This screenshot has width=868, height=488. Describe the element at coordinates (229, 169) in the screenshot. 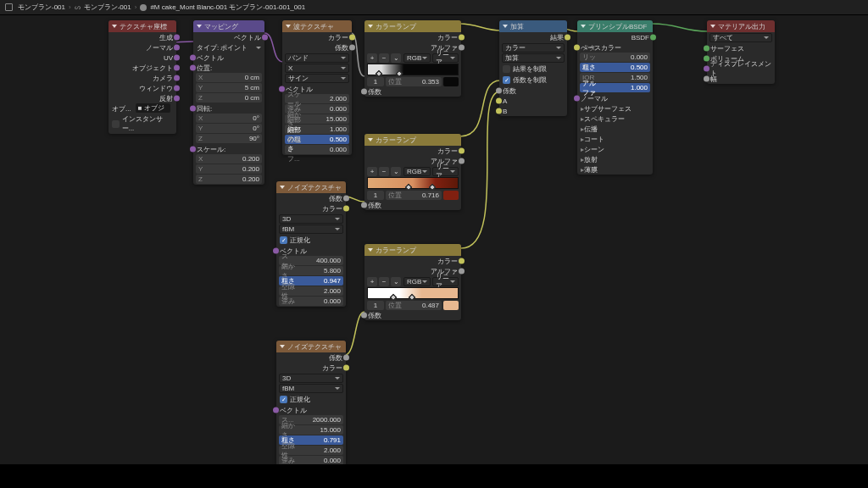

I see `scale-y: Y0.200` at that location.